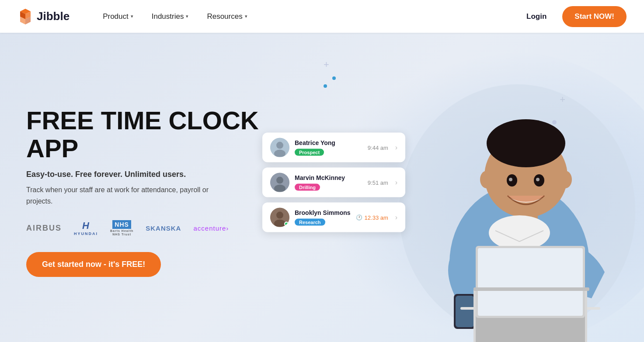  Describe the element at coordinates (164, 228) in the screenshot. I see `brand-skanska: SKANSKA` at that location.